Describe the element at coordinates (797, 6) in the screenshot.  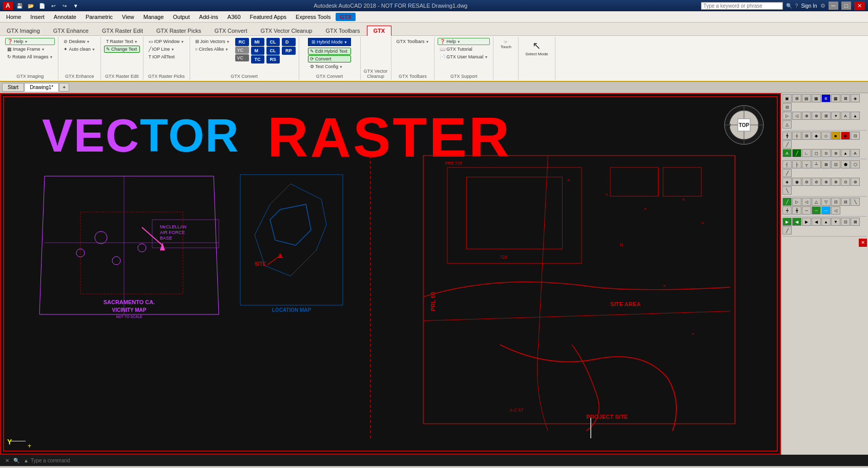
I see `help-icon: ?` at that location.